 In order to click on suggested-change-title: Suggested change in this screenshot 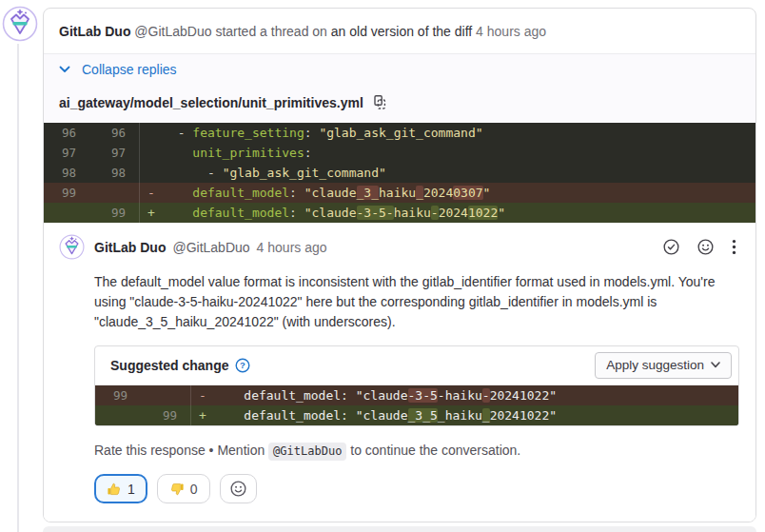, I will do `click(169, 365)`.